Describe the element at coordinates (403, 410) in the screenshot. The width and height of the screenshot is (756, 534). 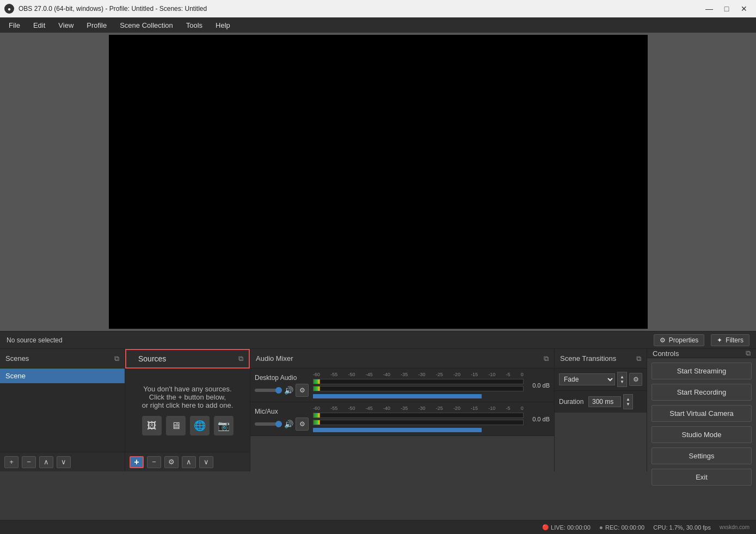
I see `audio-panel: Audio Mixer ⧉ Desktop Audio 🔊 ⚙ -60-55-5…` at that location.